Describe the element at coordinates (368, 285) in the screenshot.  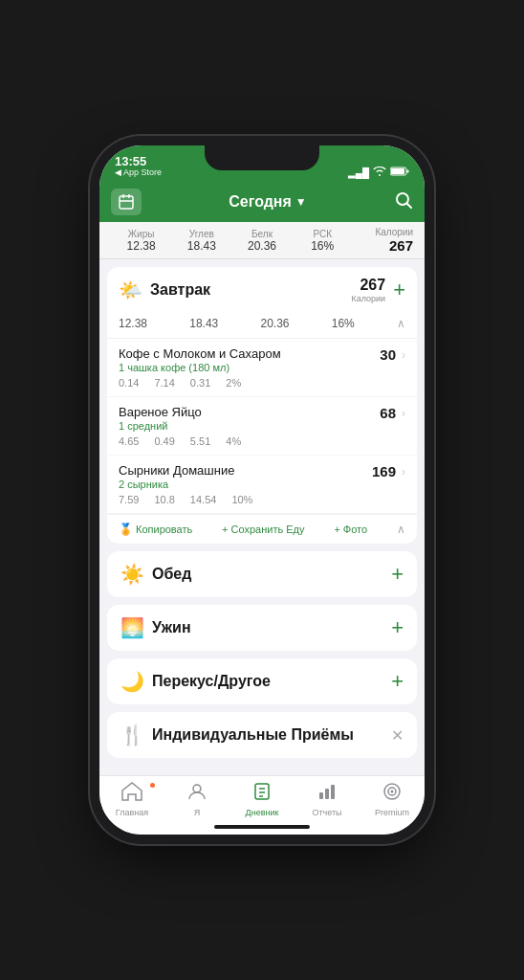
I see `breakfast-cal-num: 267` at that location.